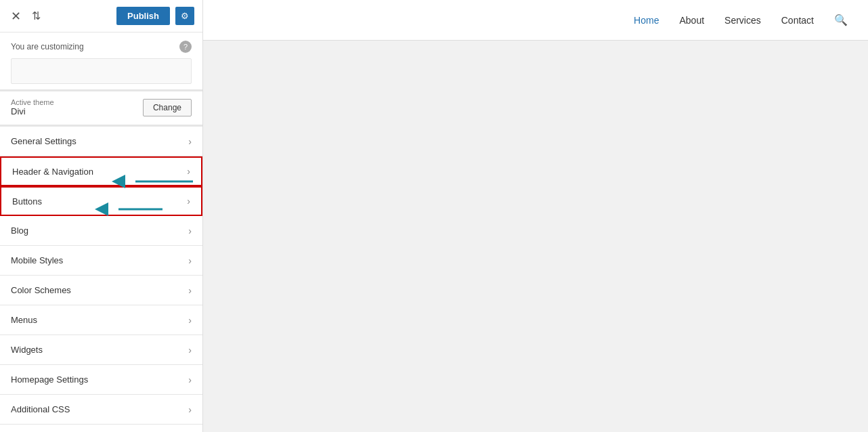 Image resolution: width=868 pixels, height=432 pixels. Describe the element at coordinates (102, 380) in the screenshot. I see `menu-item-homepage-settings: Homepage Settings ›` at that location.